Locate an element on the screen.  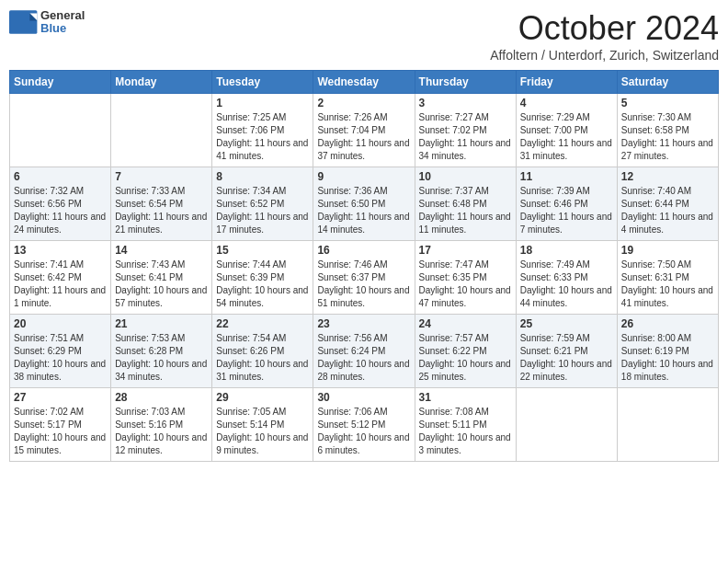
header-saturday: Saturday is located at coordinates (667, 83).